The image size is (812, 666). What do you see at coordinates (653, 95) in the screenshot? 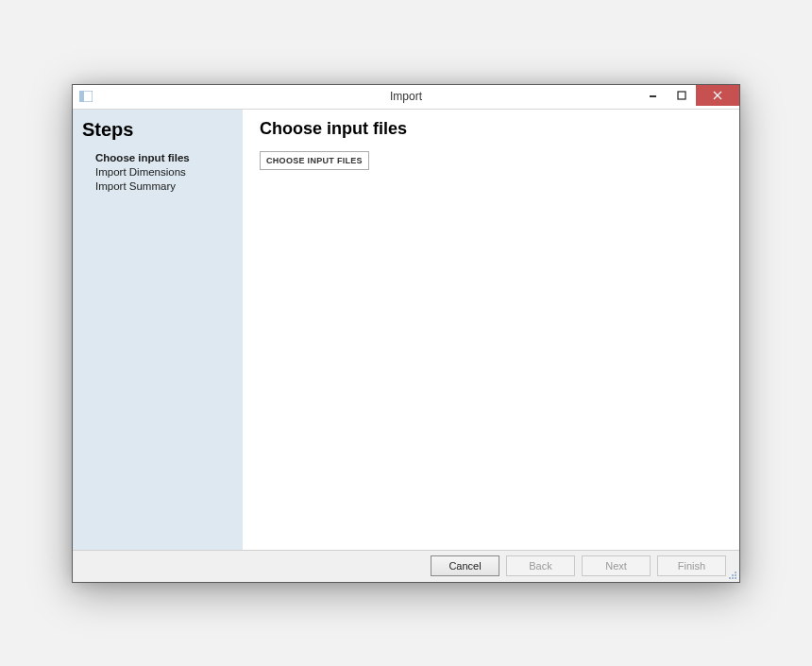
I see `minimize-button` at bounding box center [653, 95].